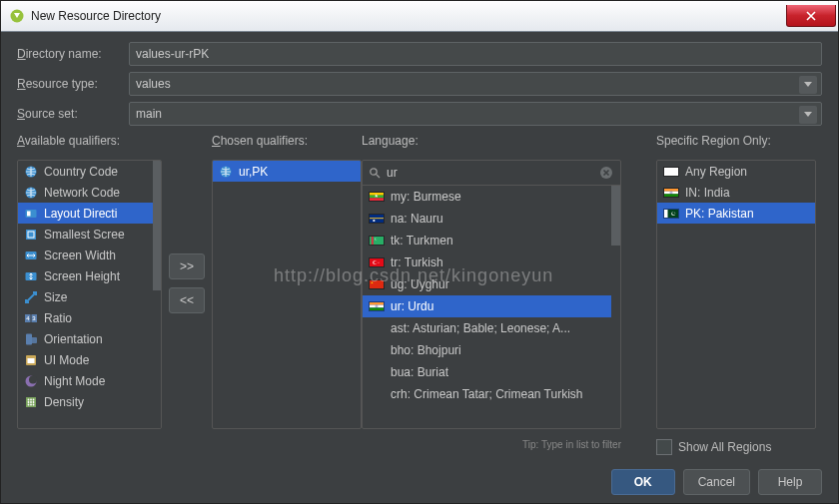  What do you see at coordinates (491, 328) in the screenshot?
I see `language-item: ast: Asturian; Bable; Leonese; A...` at bounding box center [491, 328].